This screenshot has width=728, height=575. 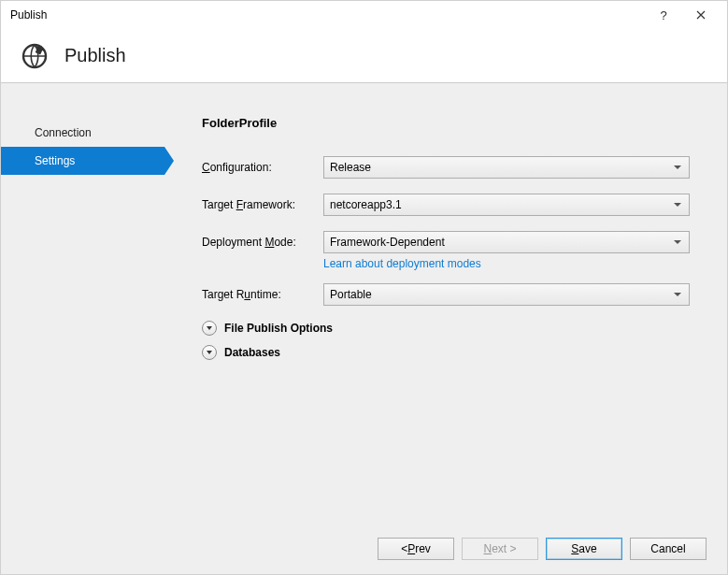 What do you see at coordinates (507, 264) in the screenshot?
I see `row-deployment-mode-link: Learn about deployment modes` at bounding box center [507, 264].